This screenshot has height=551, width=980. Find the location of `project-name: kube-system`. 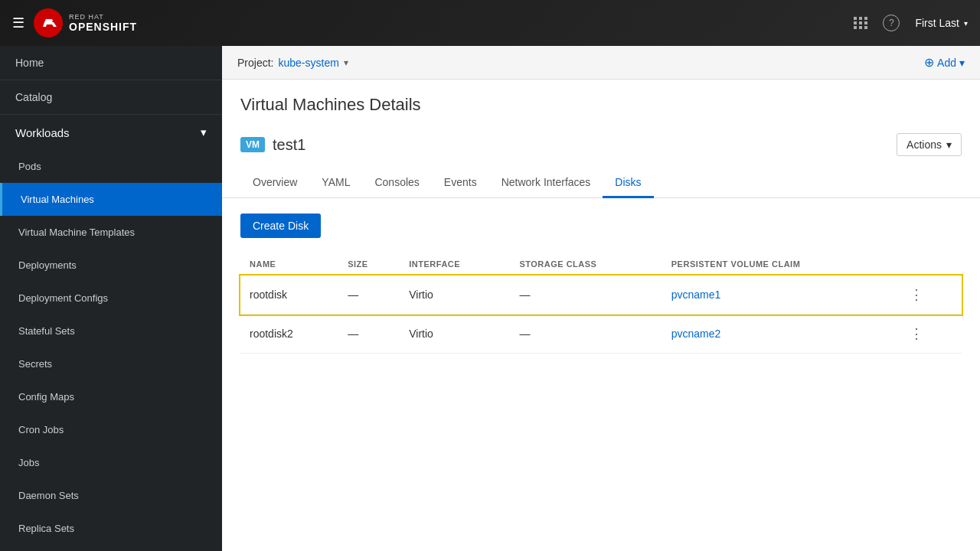

project-name: kube-system is located at coordinates (308, 63).